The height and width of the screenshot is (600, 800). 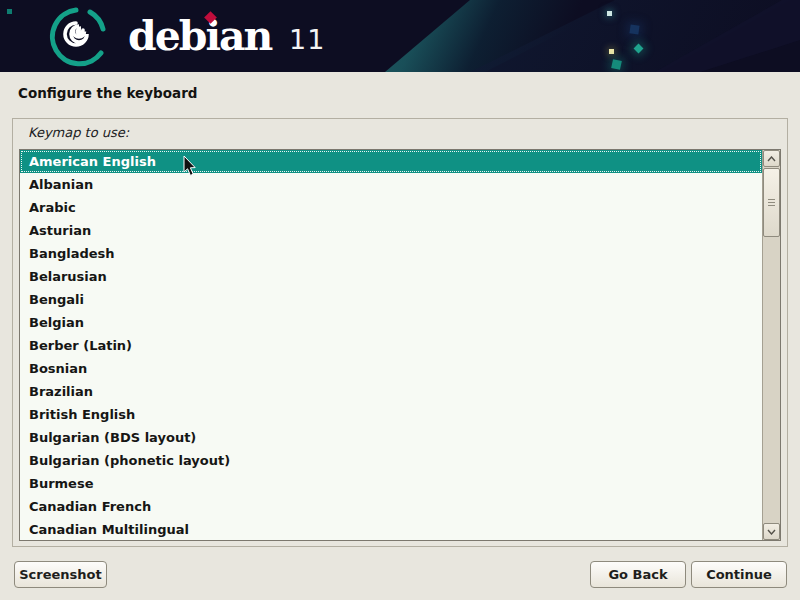 I want to click on continue-button: Continue, so click(x=739, y=574).